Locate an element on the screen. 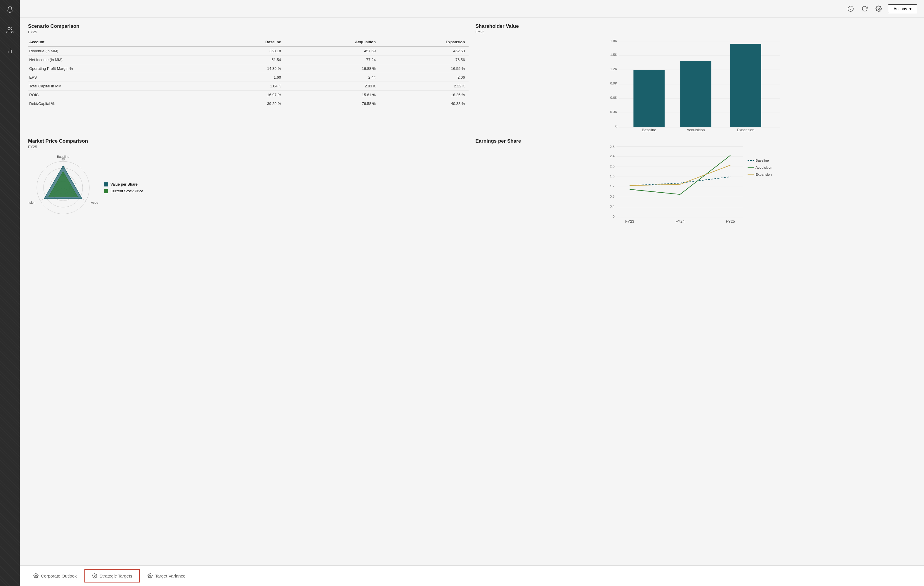  table-cell-value: 18.26 % is located at coordinates (424, 95).